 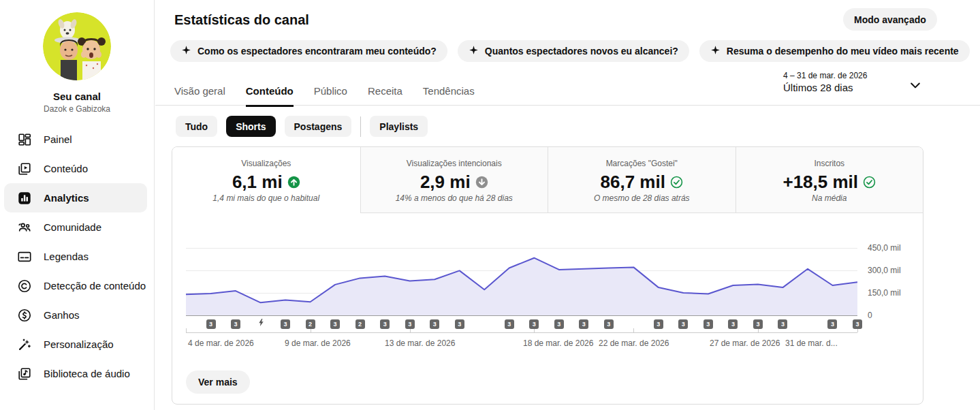 What do you see at coordinates (58, 139) in the screenshot?
I see `sidebar-item-label: Painel` at bounding box center [58, 139].